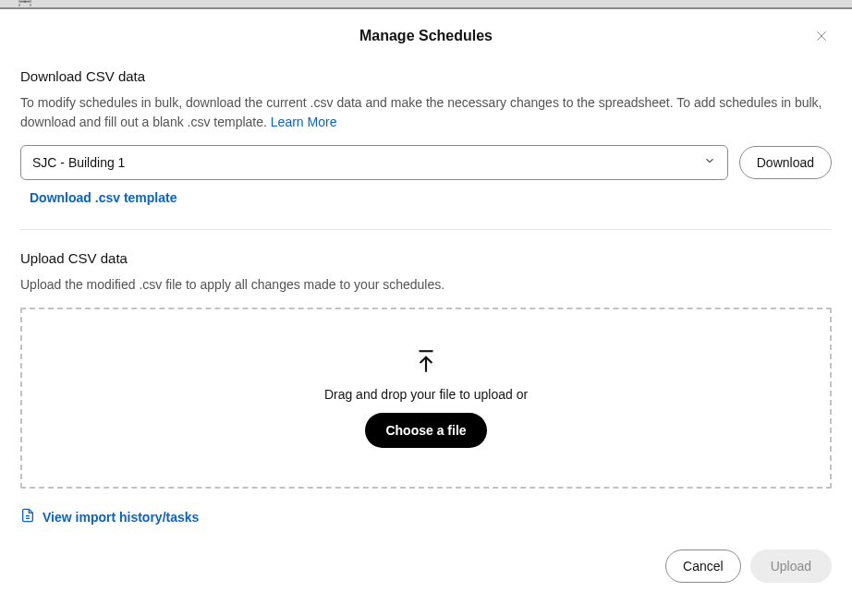 The width and height of the screenshot is (852, 616). Describe the element at coordinates (426, 566) in the screenshot. I see `modal-footer: Cancel Upload` at that location.